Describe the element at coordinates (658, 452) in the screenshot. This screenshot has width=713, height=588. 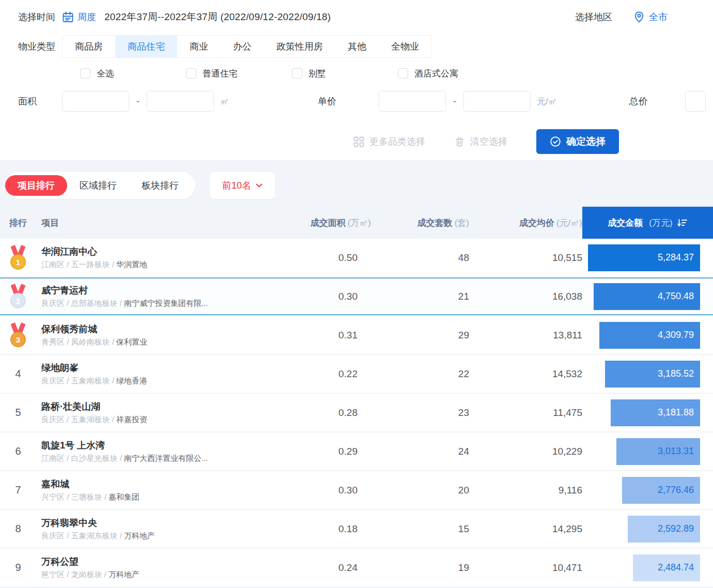
I see `amount-bar: 3,013.31` at that location.